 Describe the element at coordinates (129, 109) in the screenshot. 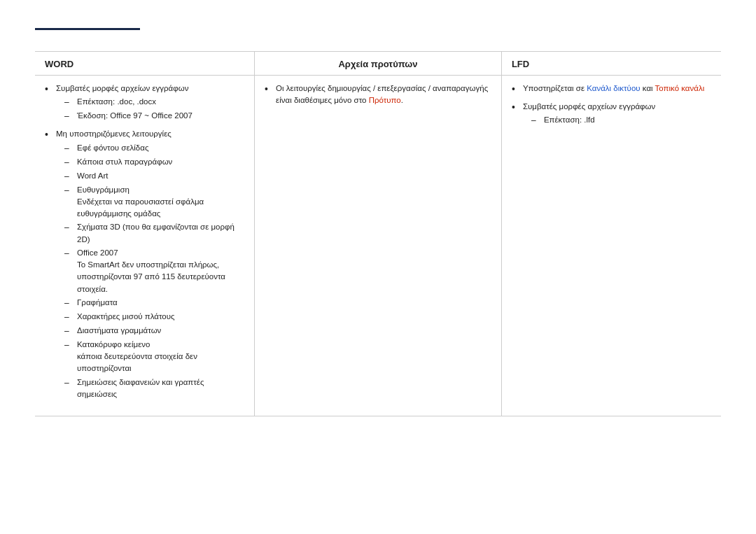

I see `word-sub-list-1: – Επέκταση: .doc, .docx – Έκδοση: Office…` at that location.